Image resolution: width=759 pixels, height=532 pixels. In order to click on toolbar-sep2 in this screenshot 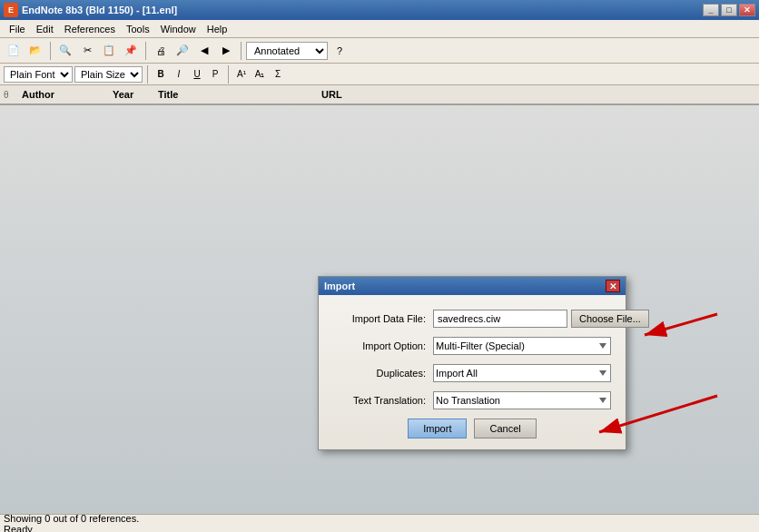, I will do `click(145, 51)`.